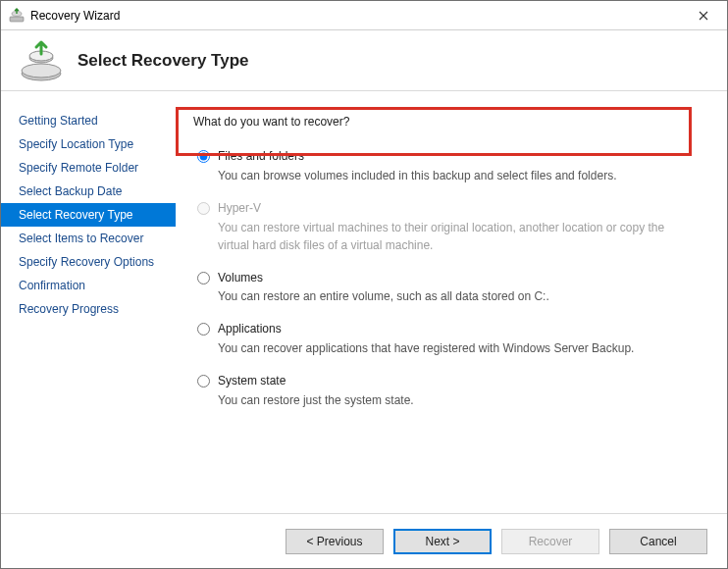 The height and width of the screenshot is (569, 728). Describe the element at coordinates (88, 144) in the screenshot. I see `wizard-step: Specify Location Type` at that location.